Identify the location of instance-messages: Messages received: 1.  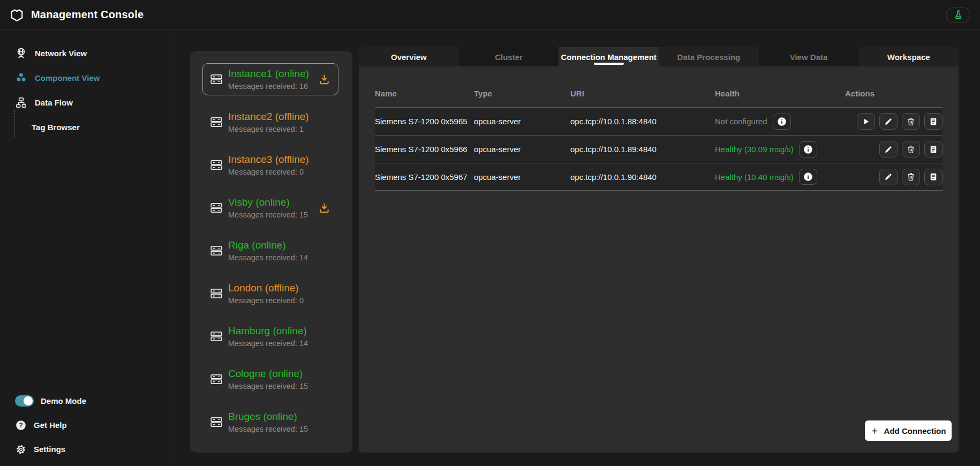
(269, 129).